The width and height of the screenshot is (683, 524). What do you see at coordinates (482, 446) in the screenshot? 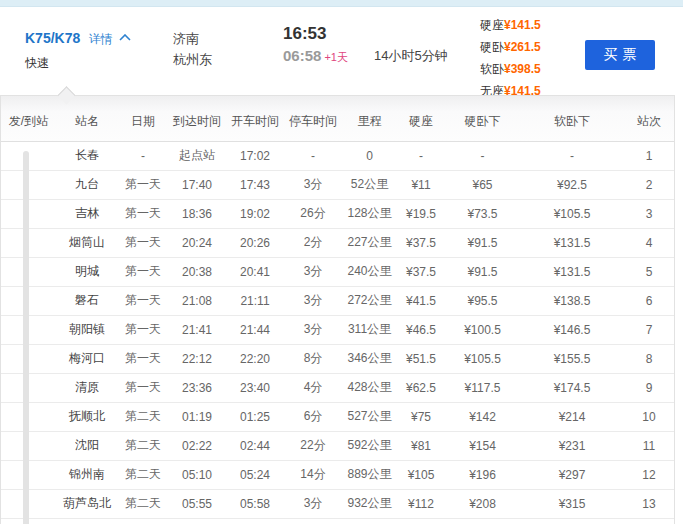
I see `cell-hard-sleeper-price: ¥154` at bounding box center [482, 446].